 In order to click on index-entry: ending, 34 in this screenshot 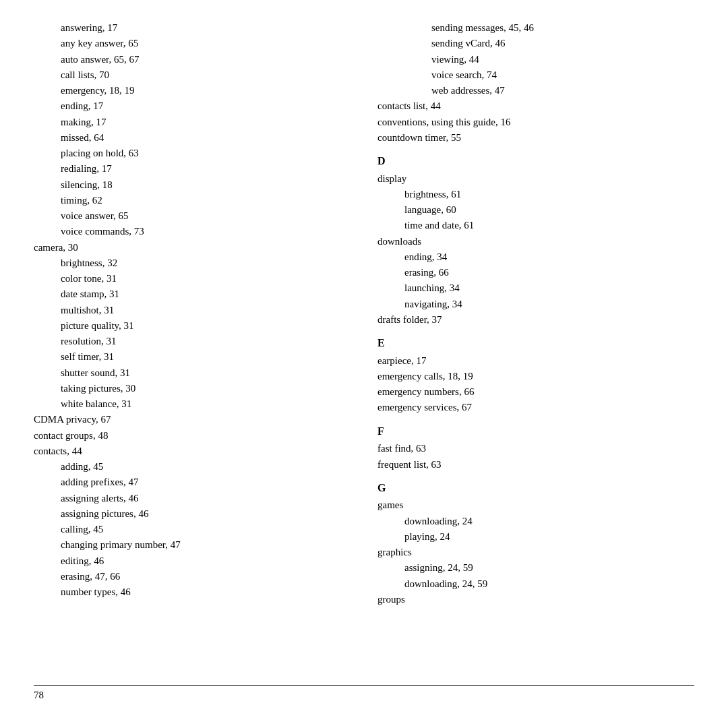, I will do `click(536, 257)`.